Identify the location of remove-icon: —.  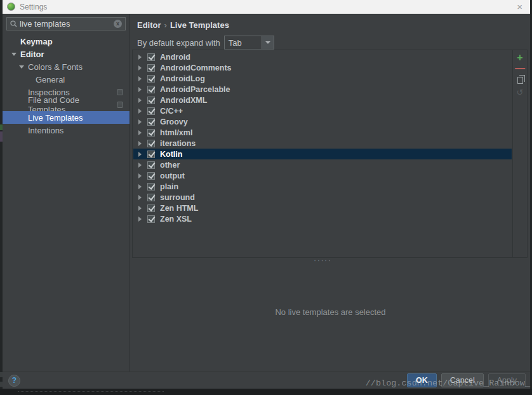
(520, 69).